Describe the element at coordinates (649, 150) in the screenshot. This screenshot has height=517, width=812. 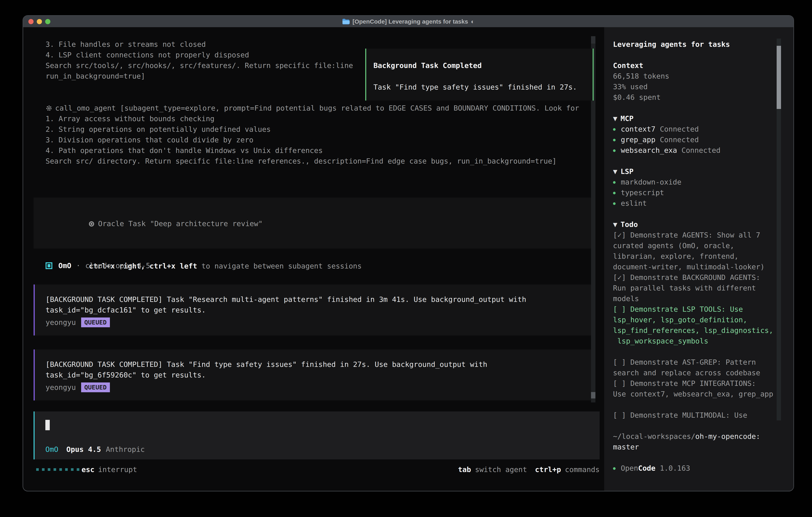
I see `mcp-name: websearch_exa` at that location.